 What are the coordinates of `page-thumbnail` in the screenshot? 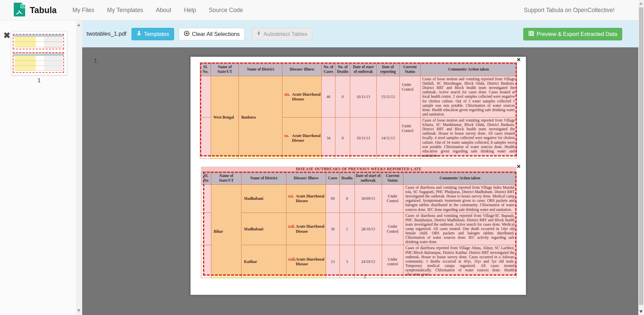 It's located at (39, 53).